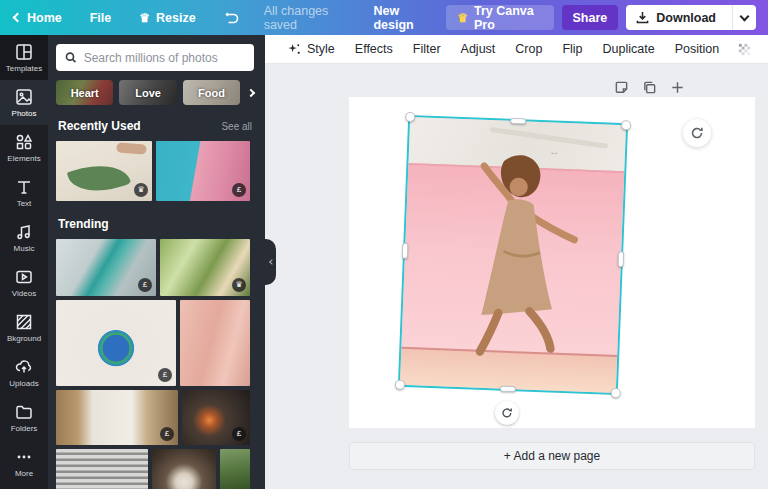  Describe the element at coordinates (697, 49) in the screenshot. I see `position-button: Position` at that location.